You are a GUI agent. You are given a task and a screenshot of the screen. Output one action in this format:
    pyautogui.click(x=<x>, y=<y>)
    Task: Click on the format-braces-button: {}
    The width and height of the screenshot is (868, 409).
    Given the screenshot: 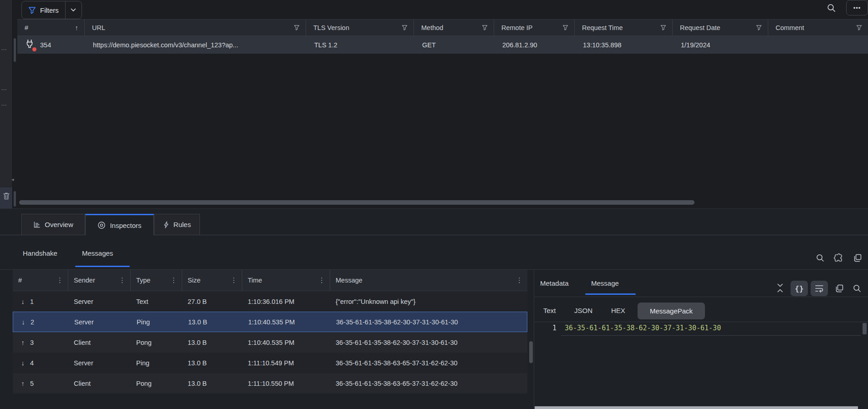 What is the action you would take?
    pyautogui.click(x=799, y=288)
    